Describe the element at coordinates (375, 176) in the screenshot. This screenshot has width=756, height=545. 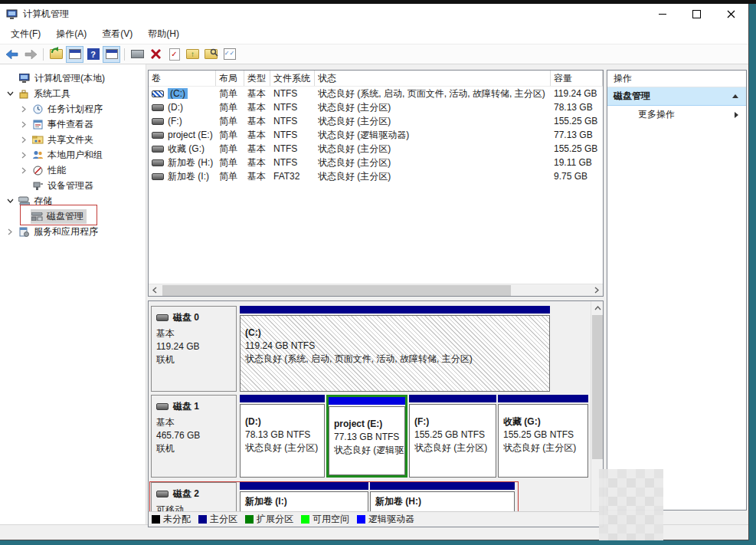
I see `volume-row-i: 新加卷 (I:) 简单 基本 FAT32 状态良好 (主分区) 9.75 GB` at that location.